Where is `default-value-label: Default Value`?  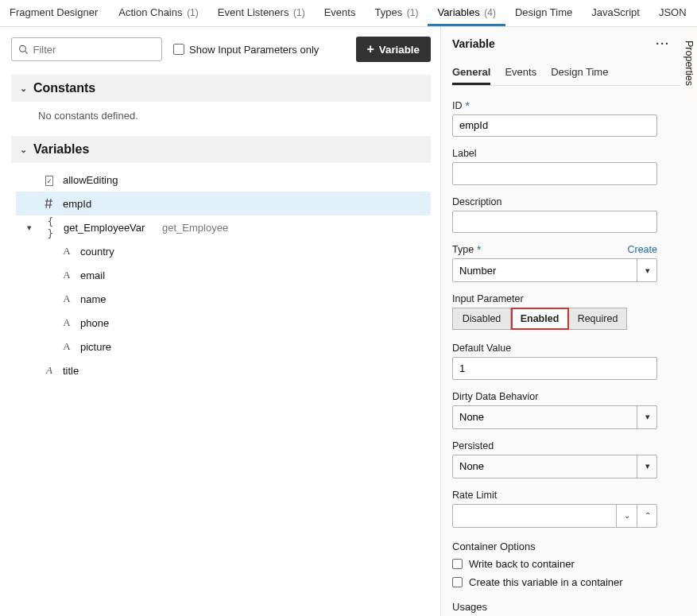 default-value-label: Default Value is located at coordinates (573, 348).